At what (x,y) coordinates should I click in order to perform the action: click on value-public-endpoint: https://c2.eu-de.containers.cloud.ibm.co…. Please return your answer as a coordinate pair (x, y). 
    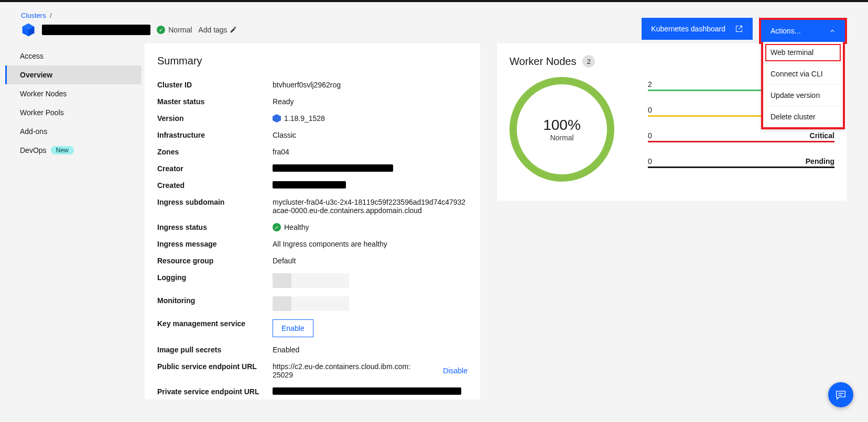
    Looking at the image, I should click on (343, 371).